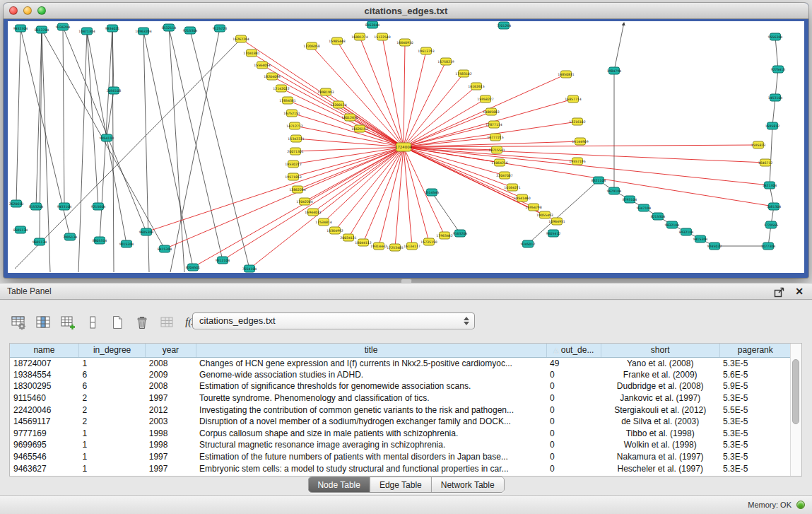 The width and height of the screenshot is (812, 514). What do you see at coordinates (775, 206) in the screenshot?
I see `graph-node: 1081304` at bounding box center [775, 206].